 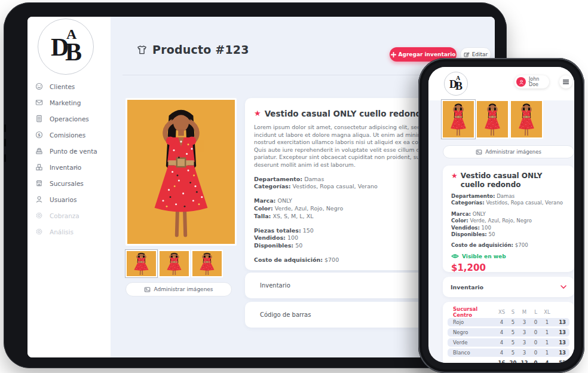 I want to click on sidebar-item-clientes: Clientes, so click(x=69, y=86).